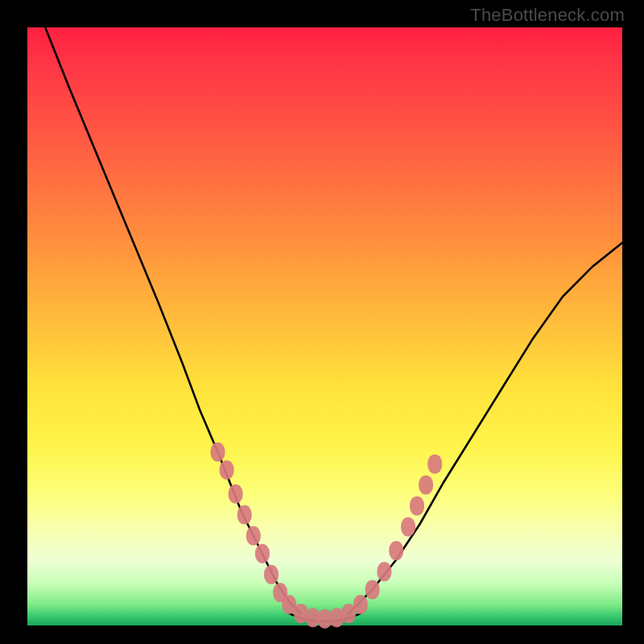 This screenshot has height=644, width=644. I want to click on attribution-text: TheBottleneck.com, so click(547, 15).